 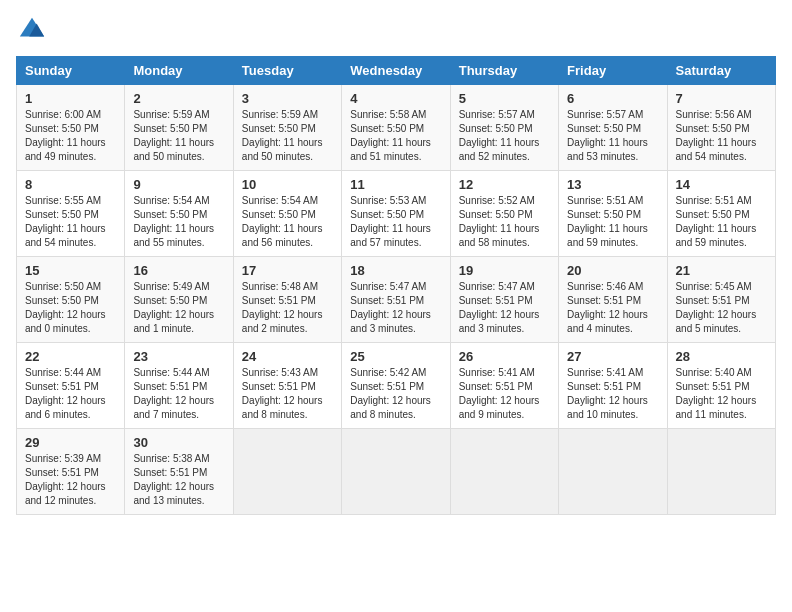 What do you see at coordinates (396, 270) in the screenshot?
I see `day-number: 18` at bounding box center [396, 270].